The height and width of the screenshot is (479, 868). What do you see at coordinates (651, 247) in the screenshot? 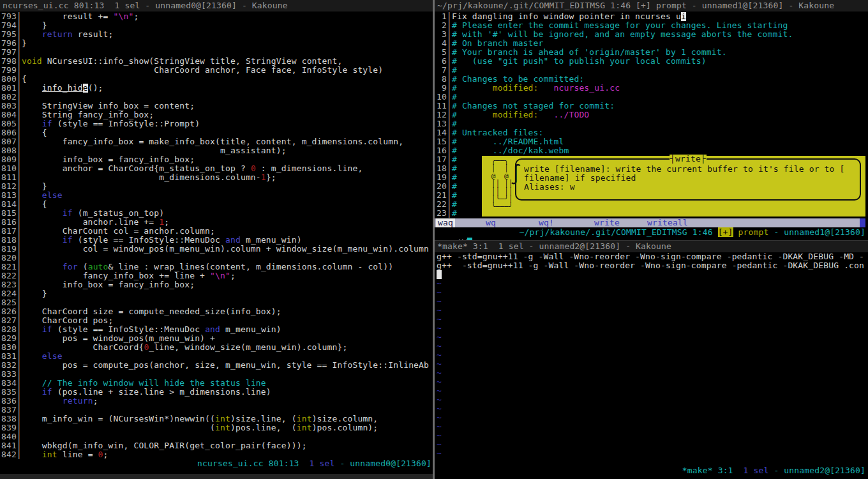
I see `titlebar-make: *make* 3:1 1 sel - unnamed2@[21360] - Ka…` at bounding box center [651, 247].